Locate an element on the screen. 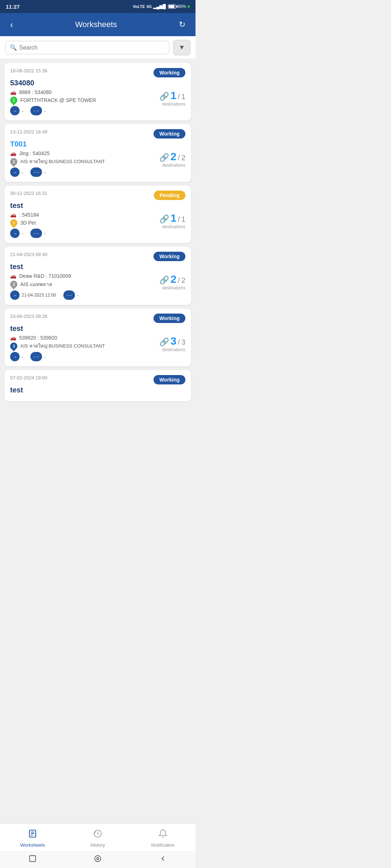 The height and width of the screenshot is (868, 391). dest-total-5: 3 is located at coordinates (183, 342).